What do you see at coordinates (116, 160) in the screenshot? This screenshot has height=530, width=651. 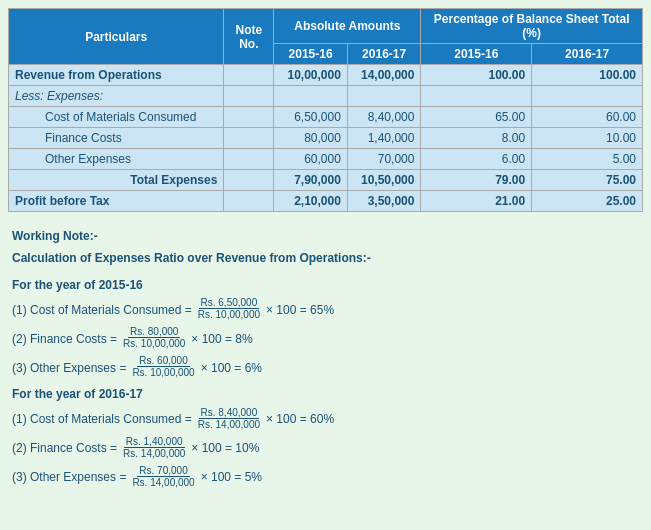 I see `particulars-cell: Other Expenses` at bounding box center [116, 160].